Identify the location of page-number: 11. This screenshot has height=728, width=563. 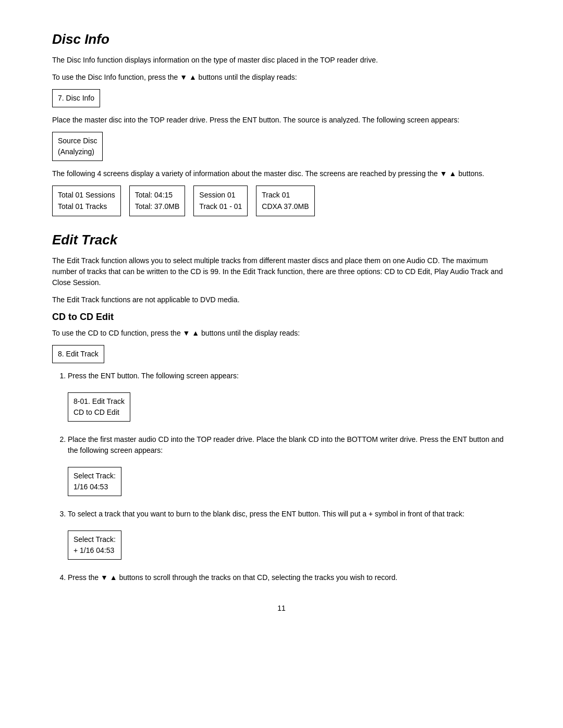
(282, 608).